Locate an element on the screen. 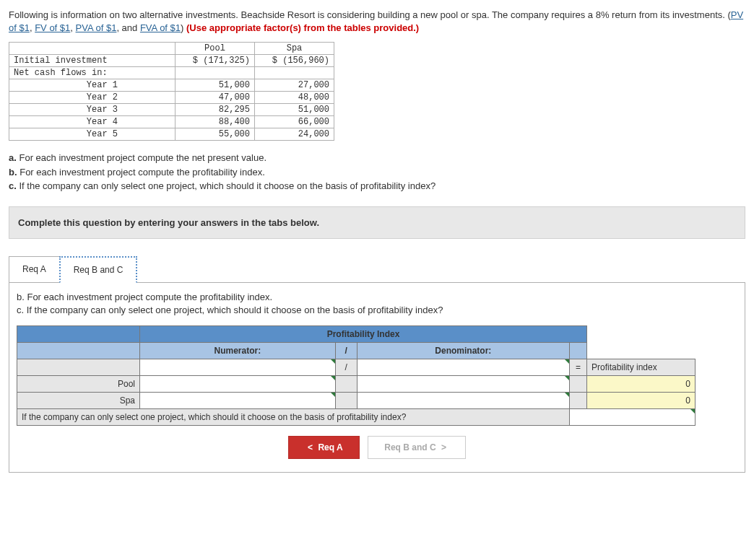 The height and width of the screenshot is (560, 754). instruction-bar: Complete this question by entering your … is located at coordinates (377, 222).